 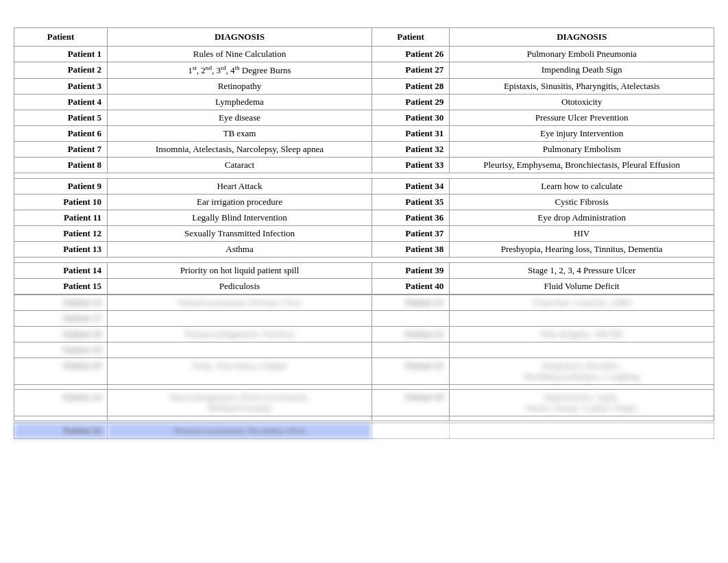 What do you see at coordinates (240, 249) in the screenshot?
I see `diagnosis-left: Asthma` at bounding box center [240, 249].